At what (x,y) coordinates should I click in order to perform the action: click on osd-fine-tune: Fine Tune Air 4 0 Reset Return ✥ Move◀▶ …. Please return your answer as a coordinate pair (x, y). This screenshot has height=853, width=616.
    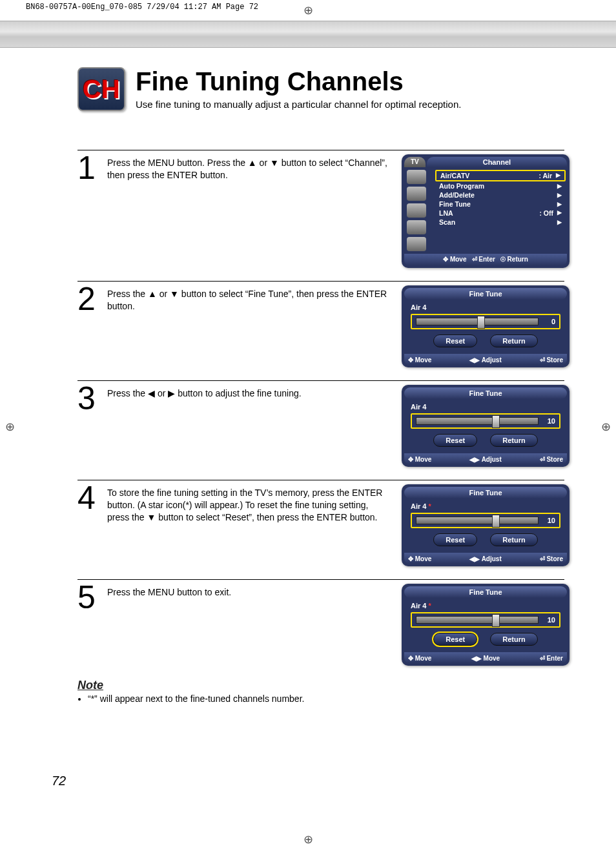
    Looking at the image, I should click on (486, 327).